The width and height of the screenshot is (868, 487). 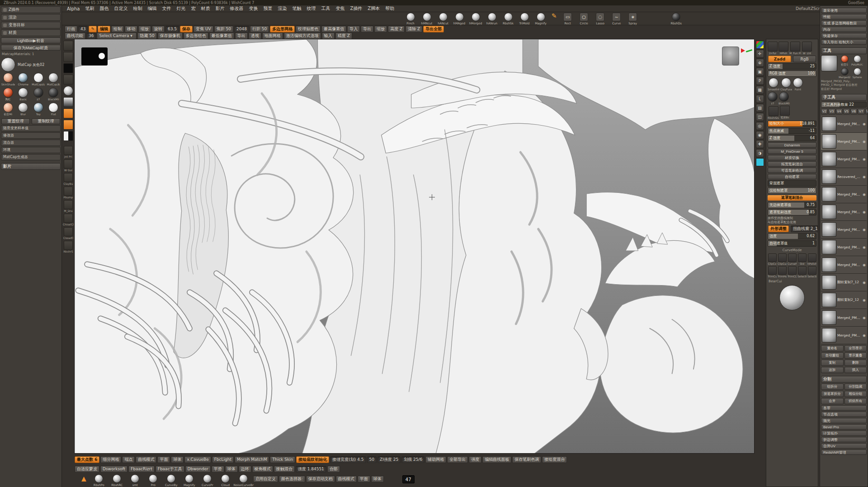 I want to click on palette-shortcut: Z插件, so click(x=31, y=10).